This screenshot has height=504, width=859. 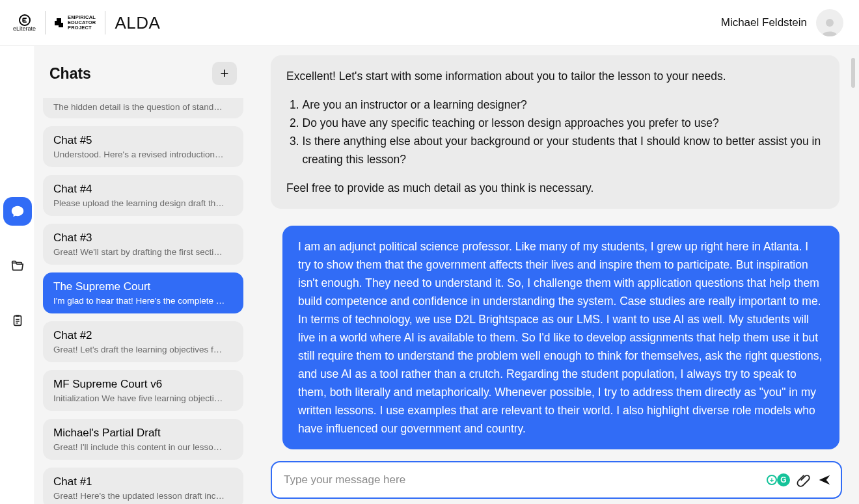 What do you see at coordinates (825, 480) in the screenshot?
I see `send-icon` at bounding box center [825, 480].